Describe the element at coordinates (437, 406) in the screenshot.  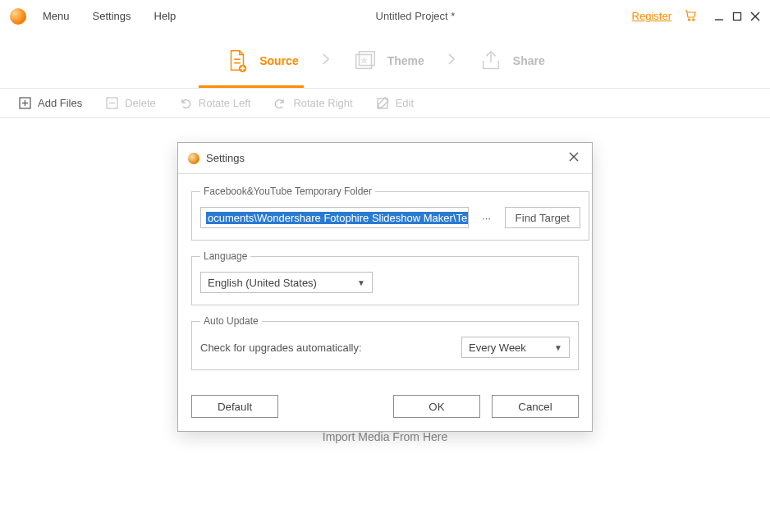
I see `ok-button: OK` at that location.